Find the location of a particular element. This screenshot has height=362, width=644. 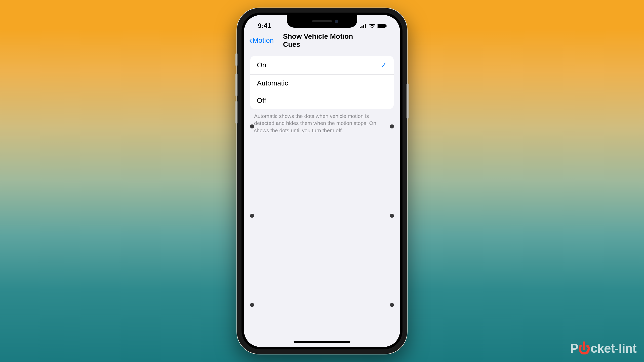

navigation-bar: ‹ Motion Show Vehicle Motion Cues is located at coordinates (322, 40).